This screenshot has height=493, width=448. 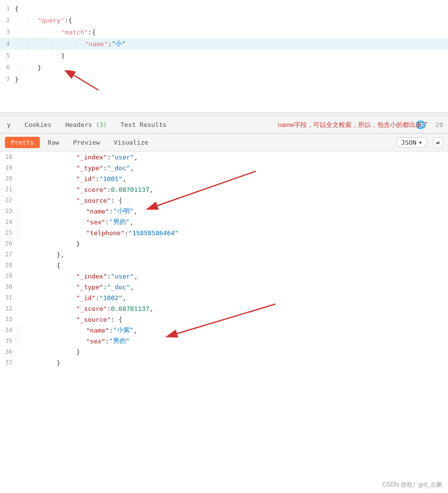 I want to click on json-line-30: 30 "_type": "_doc",, so click(x=224, y=287).